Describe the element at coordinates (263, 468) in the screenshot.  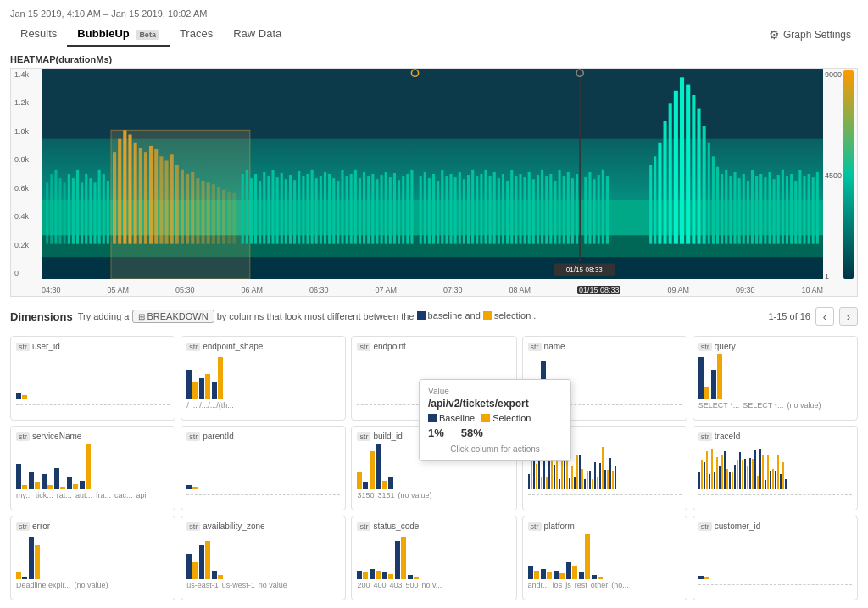
I see `card-parentId: str parentId` at that location.